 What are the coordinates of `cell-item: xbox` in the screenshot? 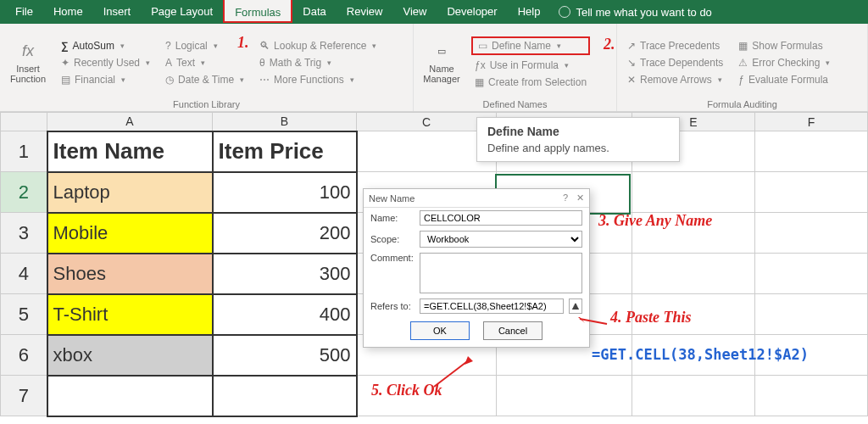 It's located at (131, 355).